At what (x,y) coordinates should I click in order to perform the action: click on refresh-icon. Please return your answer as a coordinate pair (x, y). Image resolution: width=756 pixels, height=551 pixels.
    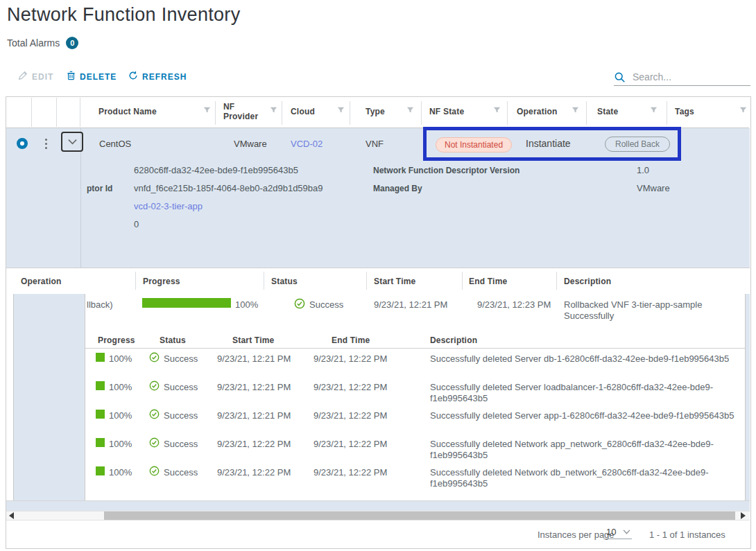
    Looking at the image, I should click on (133, 76).